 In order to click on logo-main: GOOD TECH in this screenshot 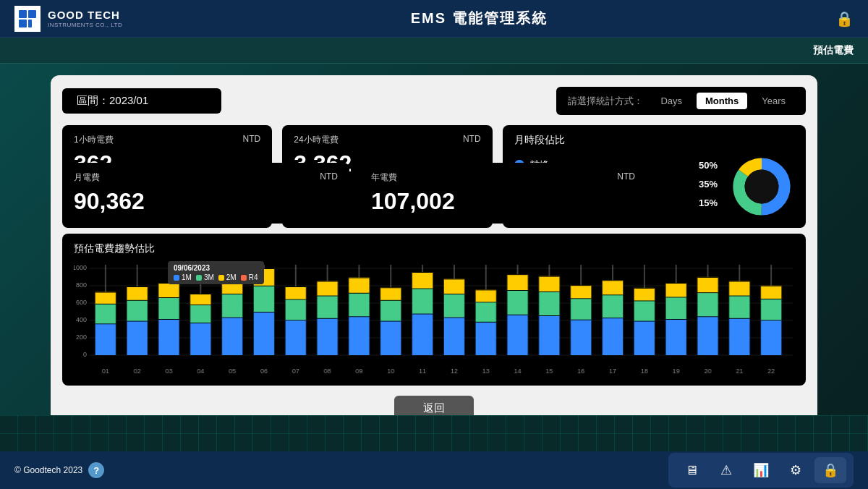, I will do `click(85, 15)`.